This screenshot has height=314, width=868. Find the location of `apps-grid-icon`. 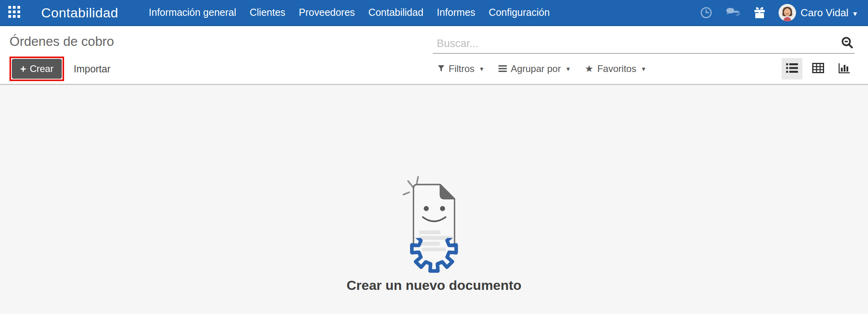

apps-grid-icon is located at coordinates (14, 13).